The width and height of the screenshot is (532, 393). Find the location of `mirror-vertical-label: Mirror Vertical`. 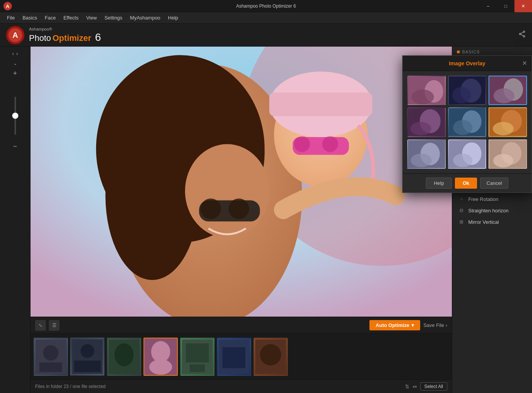

mirror-vertical-label: Mirror Vertical is located at coordinates (484, 222).